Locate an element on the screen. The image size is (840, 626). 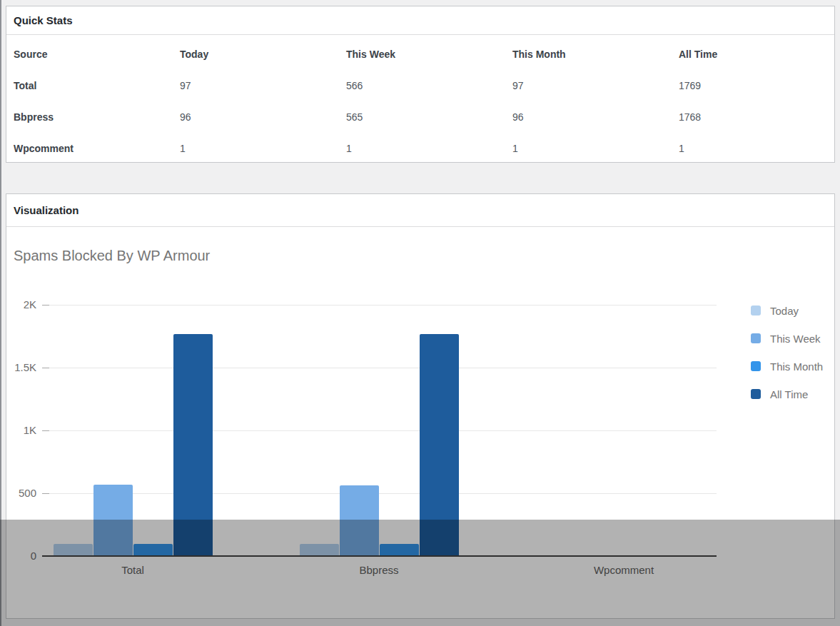
column-header: Source is located at coordinates (97, 54).